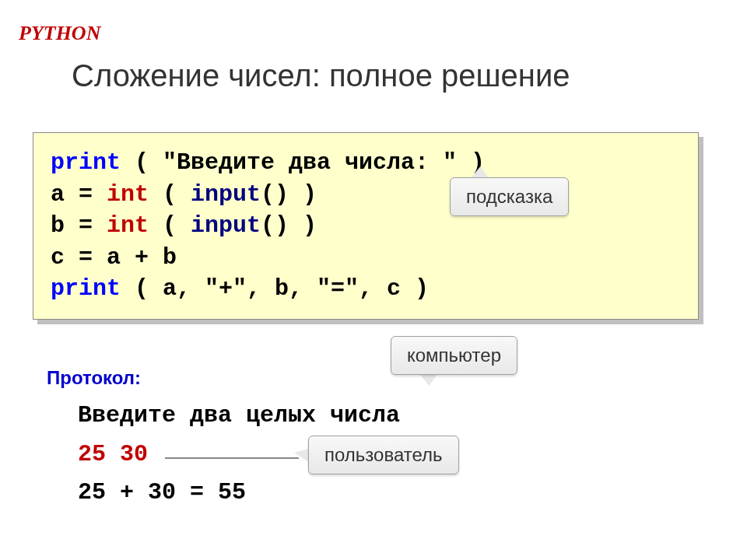  What do you see at coordinates (239, 493) in the screenshot?
I see `protocol-line: 25 + 30 = 55` at bounding box center [239, 493].